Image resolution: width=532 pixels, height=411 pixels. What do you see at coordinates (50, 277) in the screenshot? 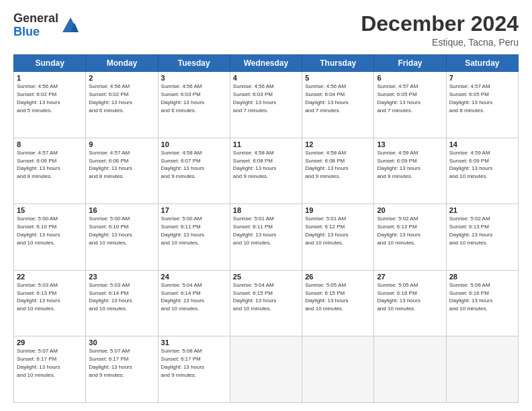
I see `day-number: 22` at bounding box center [50, 277].